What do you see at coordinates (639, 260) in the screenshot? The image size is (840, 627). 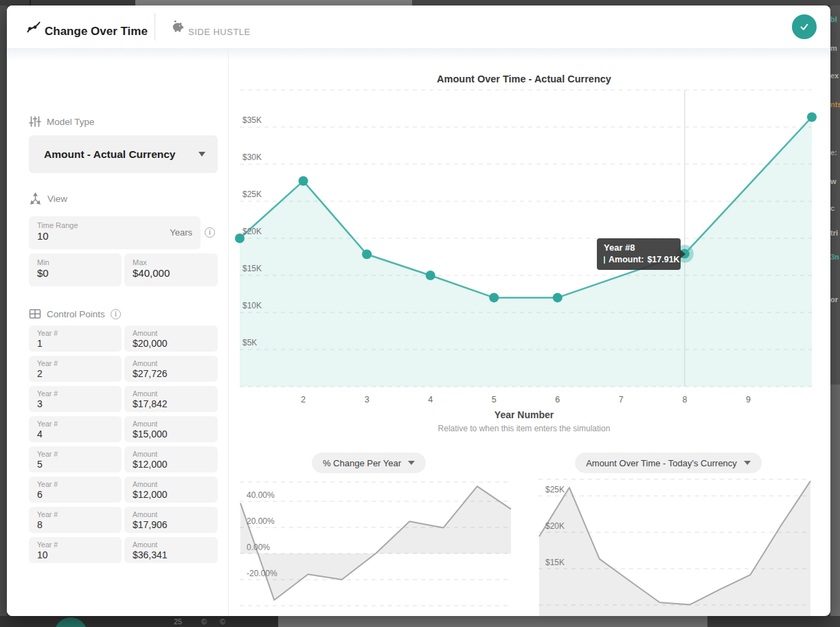 I see `tooltip-row: Amount: $17.91K` at bounding box center [639, 260].